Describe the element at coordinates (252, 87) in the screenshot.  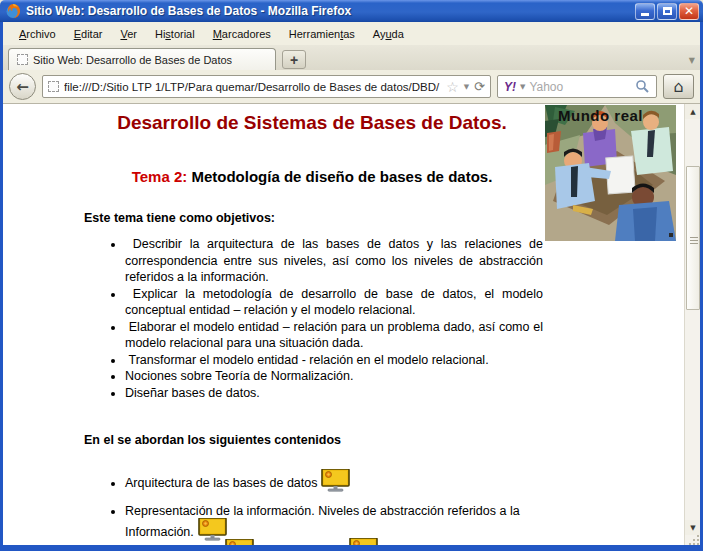
I see `url-text: file:///D:/Sitio LTP 1/LTP/Para quemar/D…` at that location.